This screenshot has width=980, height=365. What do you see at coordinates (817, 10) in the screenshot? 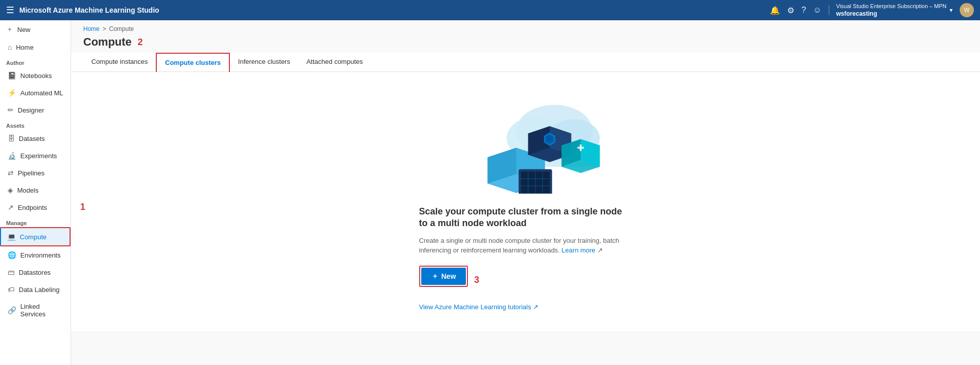
I see `feedback-icon: ☺` at bounding box center [817, 10].